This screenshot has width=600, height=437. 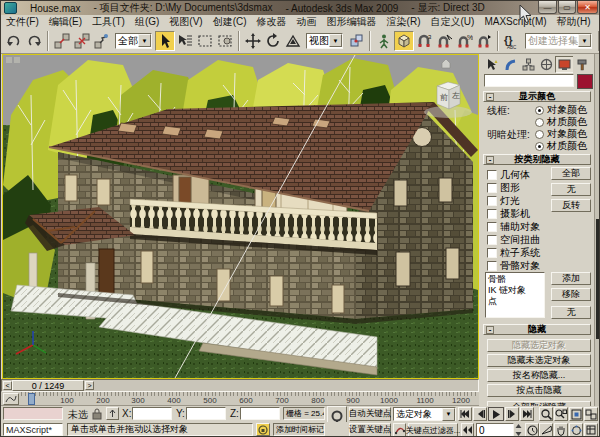 What do you see at coordinates (90, 386) in the screenshot?
I see `time-slider-next-button: >` at bounding box center [90, 386].